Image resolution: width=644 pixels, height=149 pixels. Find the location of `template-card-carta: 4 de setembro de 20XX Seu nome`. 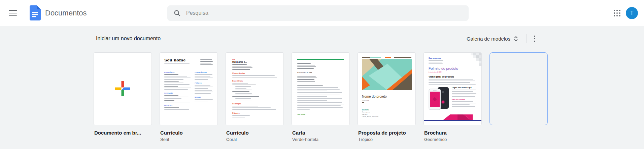

template-card-carta: 4 de setembro de 20XX Seu nome is located at coordinates (320, 89).